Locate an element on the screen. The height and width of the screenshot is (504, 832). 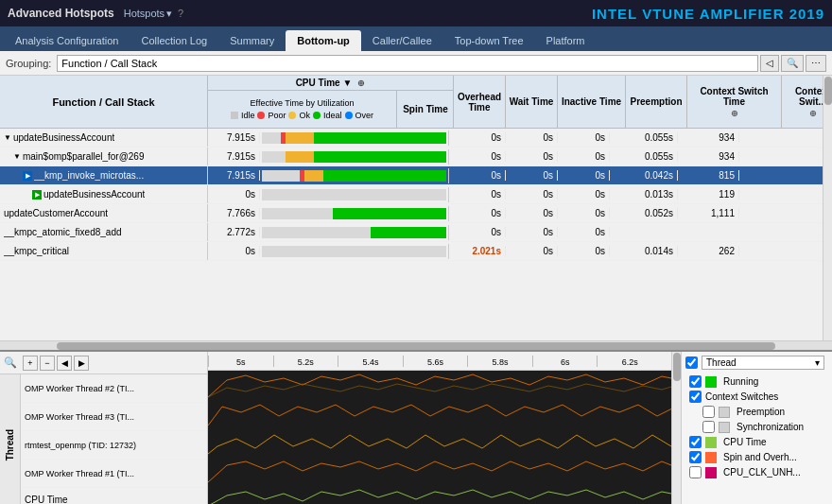
thread-dropdown-row: Thread ▾ is located at coordinates (756, 363).